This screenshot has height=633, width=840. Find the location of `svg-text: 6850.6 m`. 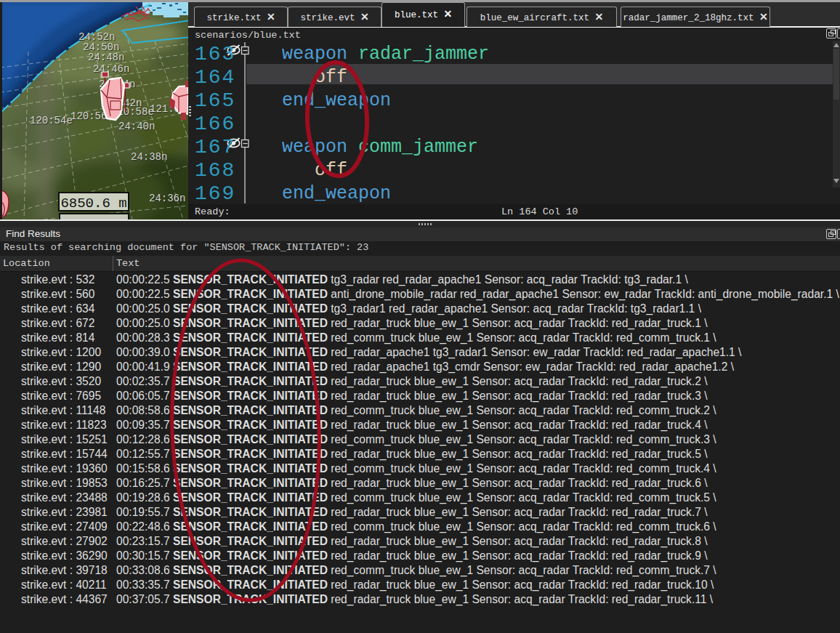

svg-text: 6850.6 m is located at coordinates (93, 203).